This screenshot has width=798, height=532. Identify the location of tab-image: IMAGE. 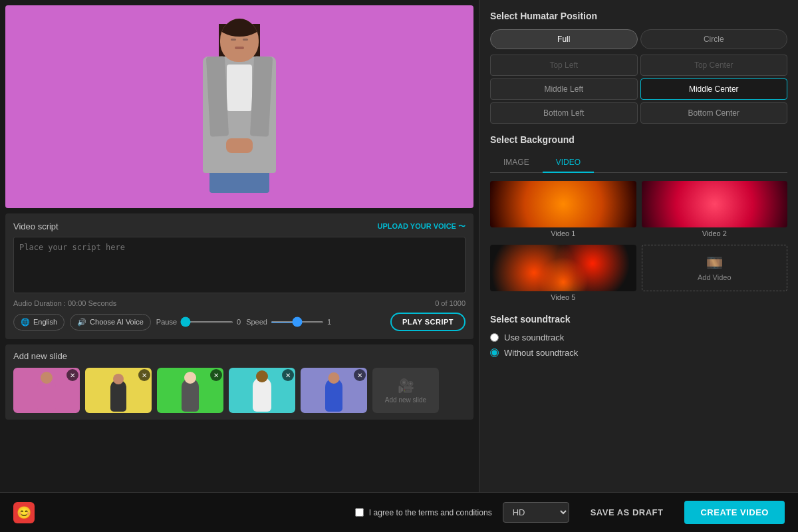
(516, 163).